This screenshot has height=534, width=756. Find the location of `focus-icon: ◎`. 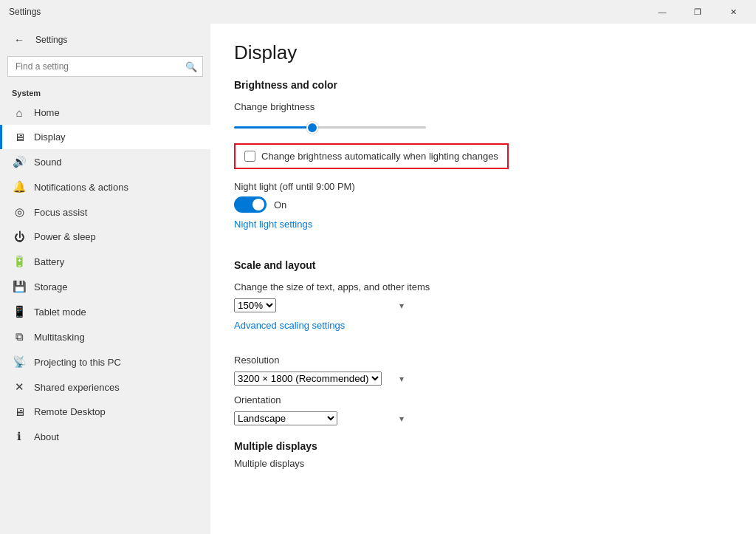

focus-icon: ◎ is located at coordinates (19, 212).